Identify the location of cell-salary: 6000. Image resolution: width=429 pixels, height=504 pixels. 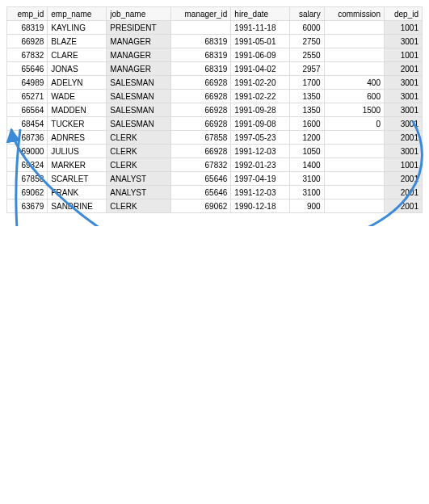
(307, 27).